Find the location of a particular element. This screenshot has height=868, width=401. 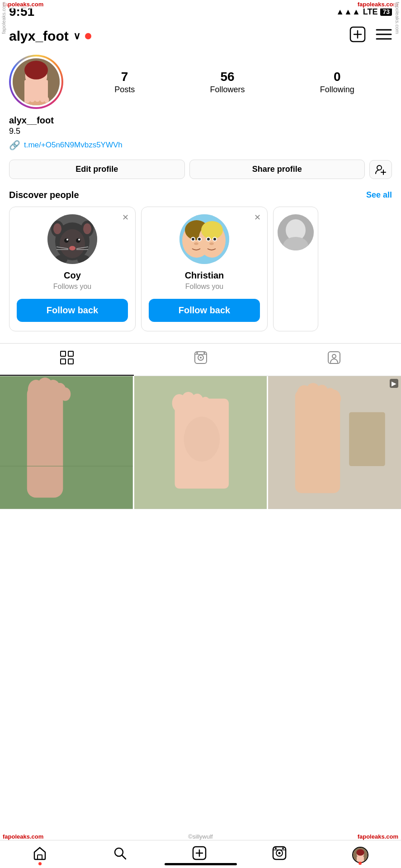

avatar-wrapper is located at coordinates (36, 82).